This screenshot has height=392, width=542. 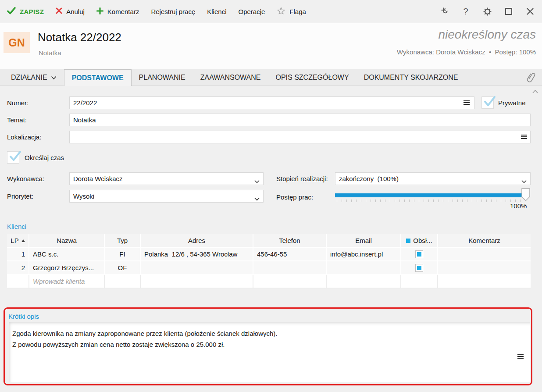 I want to click on tab-podstawowe: PODSTAWOWE, so click(x=98, y=78).